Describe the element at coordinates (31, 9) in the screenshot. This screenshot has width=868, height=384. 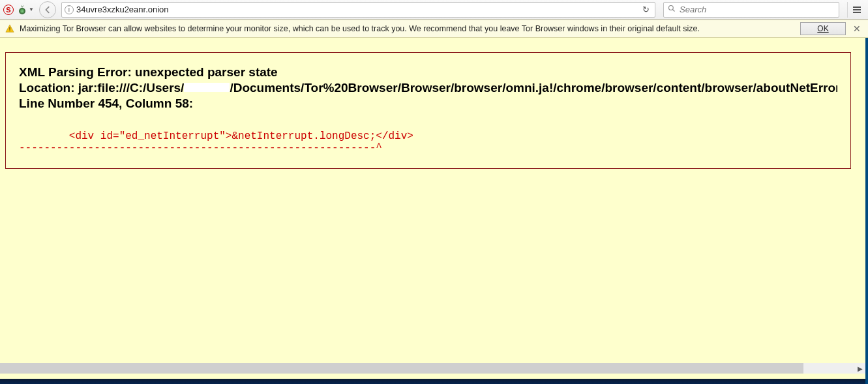
I see `torbutton-dropdown-icon: ▼` at that location.